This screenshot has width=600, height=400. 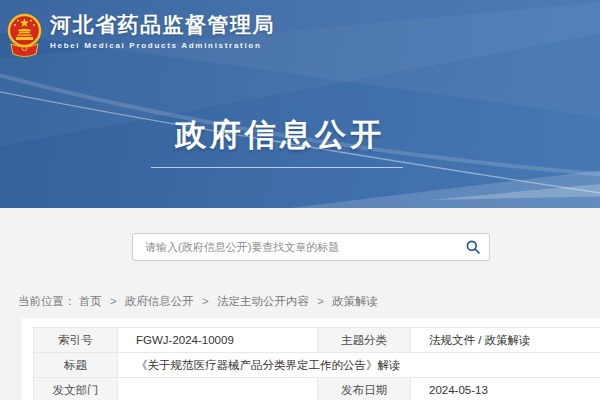 I want to click on site-brand: 河北省药品监督管理局 Hebei Medical Products Admini…, so click(x=140, y=36).